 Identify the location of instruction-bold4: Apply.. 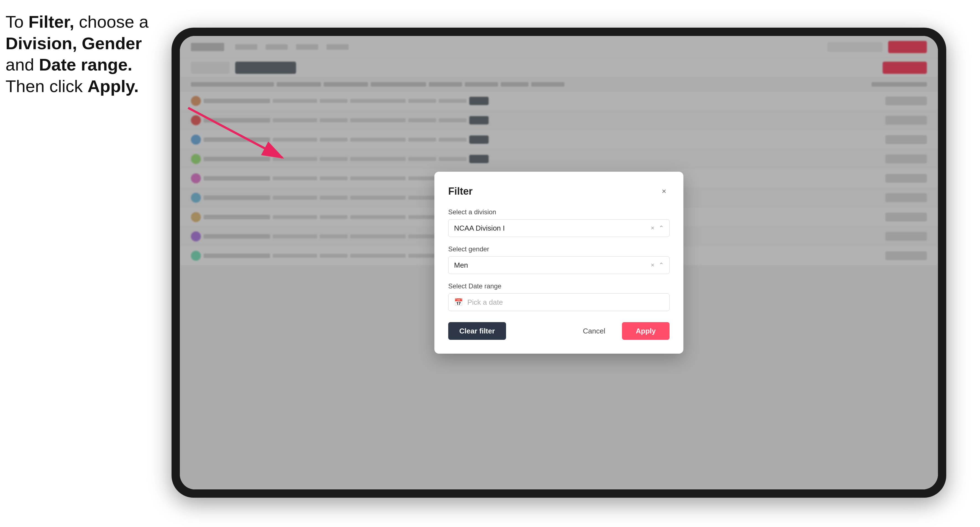
(113, 86).